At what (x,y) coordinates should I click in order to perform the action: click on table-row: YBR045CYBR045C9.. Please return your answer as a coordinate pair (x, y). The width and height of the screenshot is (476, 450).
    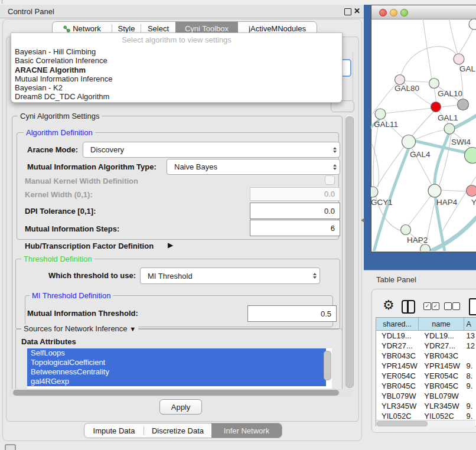
    Looking at the image, I should click on (426, 386).